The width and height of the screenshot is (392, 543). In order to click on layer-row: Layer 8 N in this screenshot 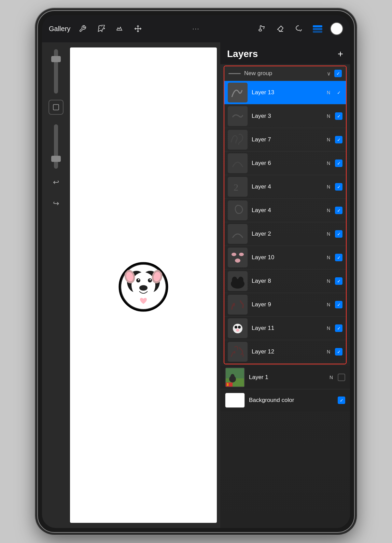, I will do `click(285, 281)`.